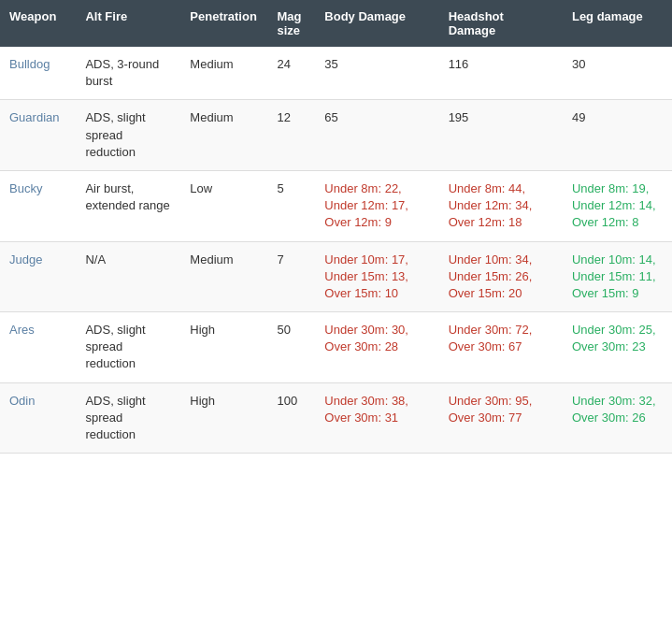 The height and width of the screenshot is (634, 672). I want to click on header-leg-damage: Leg damage, so click(617, 23).